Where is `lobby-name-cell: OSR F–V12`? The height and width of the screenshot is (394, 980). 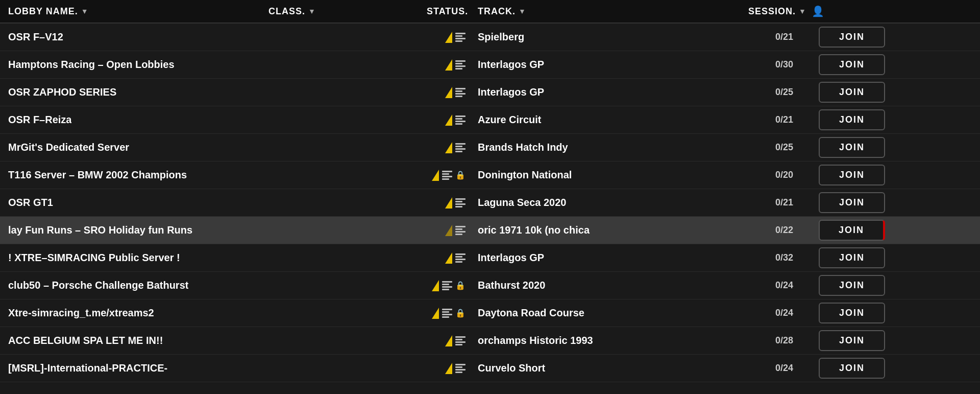 lobby-name-cell: OSR F–V12 is located at coordinates (130, 37).